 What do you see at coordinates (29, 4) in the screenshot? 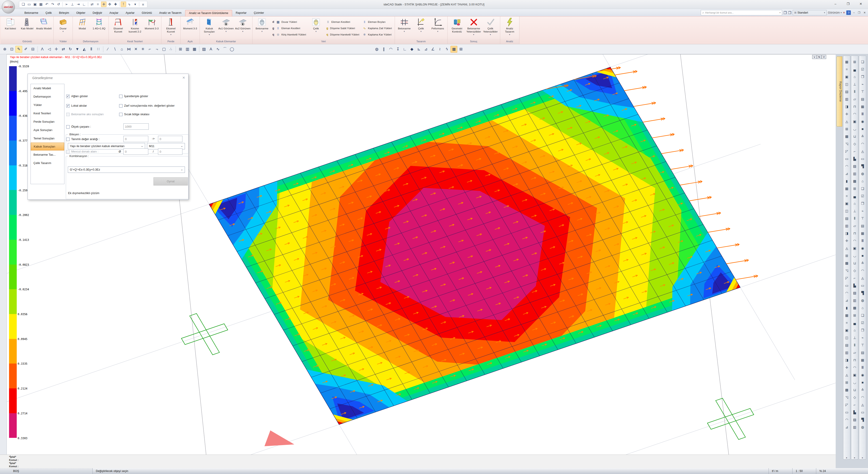
I see `open-file-icon: ▭` at bounding box center [29, 4].